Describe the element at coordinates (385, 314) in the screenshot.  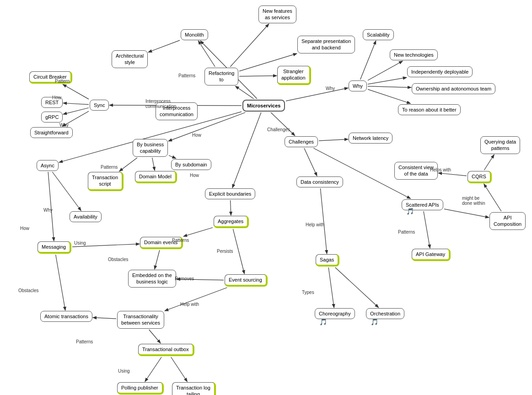
I see `node-orchestration: Orchestration` at that location.